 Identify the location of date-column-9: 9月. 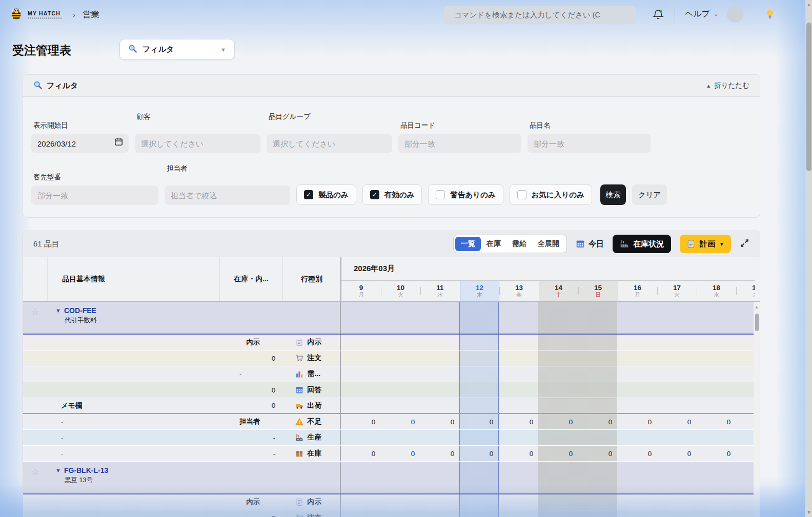
(361, 291).